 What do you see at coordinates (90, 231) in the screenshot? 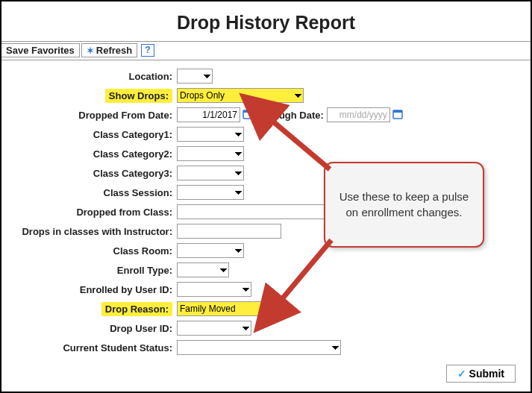
I see `drops-instructor-label: Drops in classes with Instructor:` at bounding box center [90, 231].